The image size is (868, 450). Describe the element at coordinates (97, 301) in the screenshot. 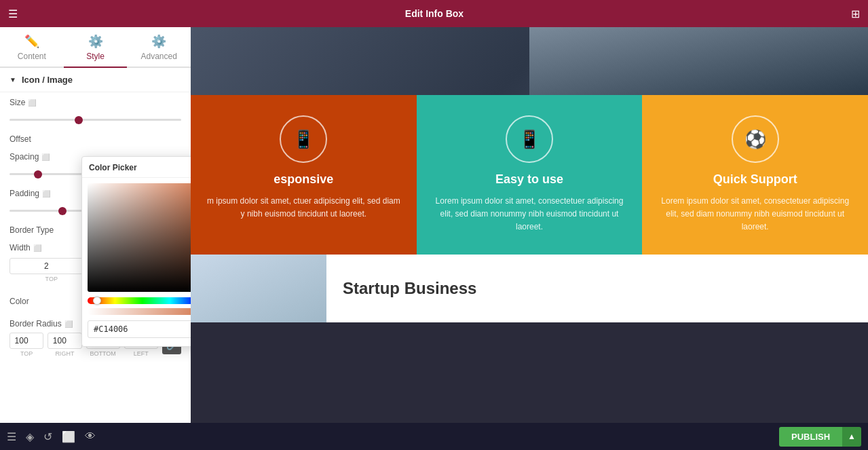

I see `color-picker-hue-thumb` at that location.